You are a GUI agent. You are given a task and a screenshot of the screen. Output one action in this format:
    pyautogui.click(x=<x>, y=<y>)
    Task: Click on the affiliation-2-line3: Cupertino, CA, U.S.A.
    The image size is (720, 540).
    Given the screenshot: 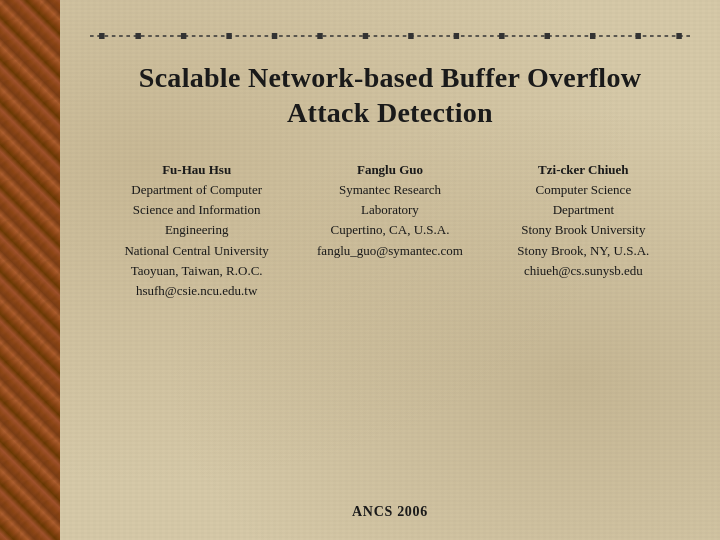 What is the action you would take?
    pyautogui.click(x=390, y=230)
    